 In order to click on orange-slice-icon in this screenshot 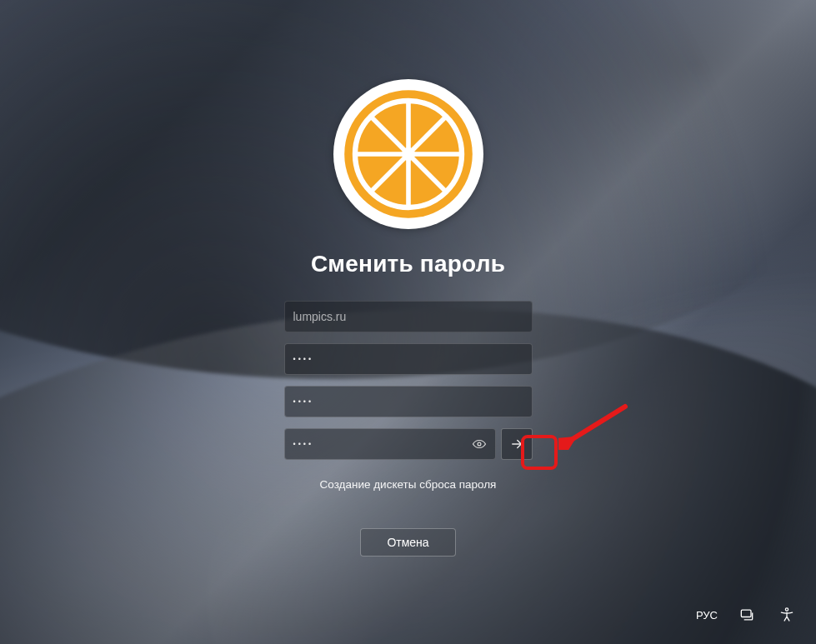, I will do `click(408, 154)`.